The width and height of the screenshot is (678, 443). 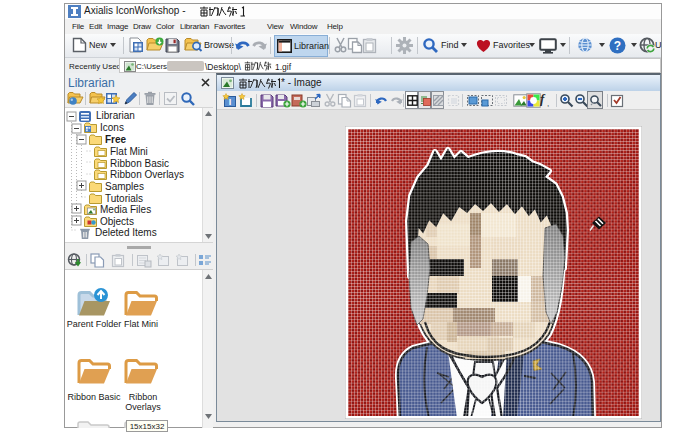 I want to click on svg-text: Librarian, so click(x=116, y=116).